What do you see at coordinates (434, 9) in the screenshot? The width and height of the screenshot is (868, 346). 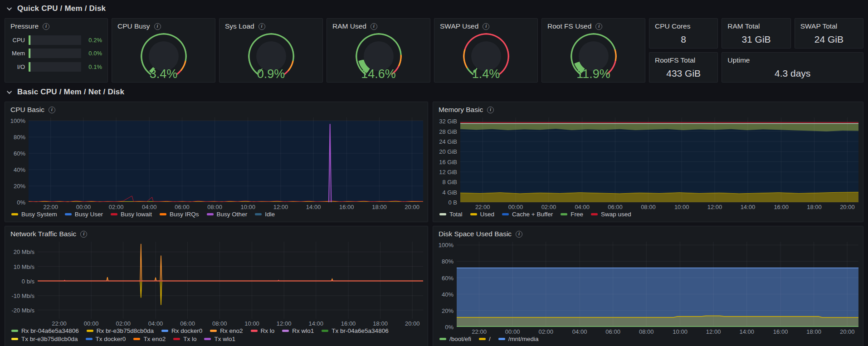 I see `section-header-quick: Quick CPU / Mem / Disk` at bounding box center [434, 9].